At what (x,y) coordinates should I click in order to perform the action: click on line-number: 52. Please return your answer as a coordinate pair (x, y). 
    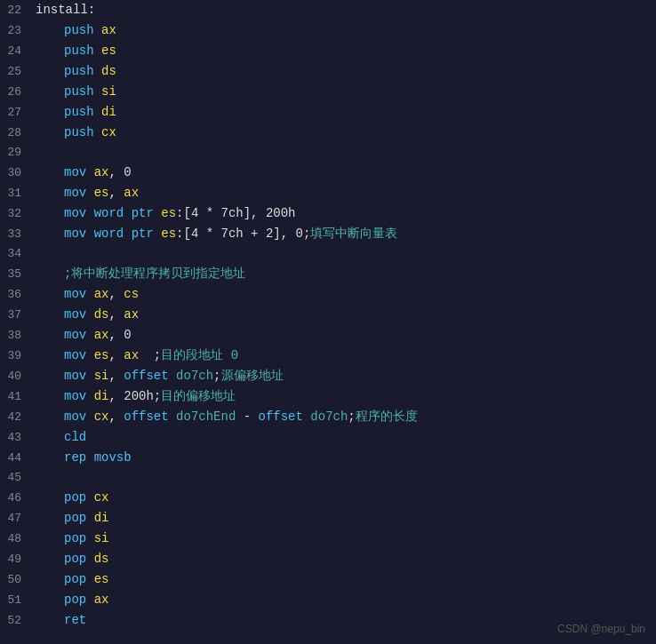
    Looking at the image, I should click on (18, 621).